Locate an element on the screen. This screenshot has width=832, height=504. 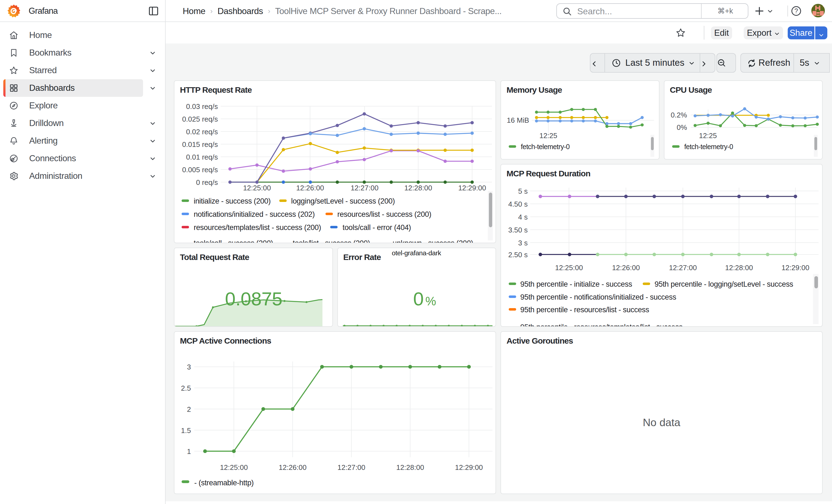
svg-text: unknown - success (200) is located at coordinates (433, 241).